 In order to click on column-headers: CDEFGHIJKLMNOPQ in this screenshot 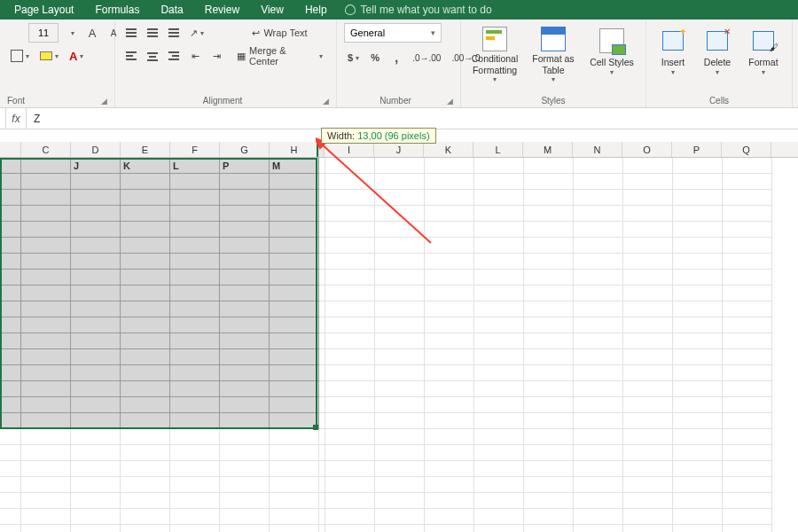, I will do `click(399, 150)`.